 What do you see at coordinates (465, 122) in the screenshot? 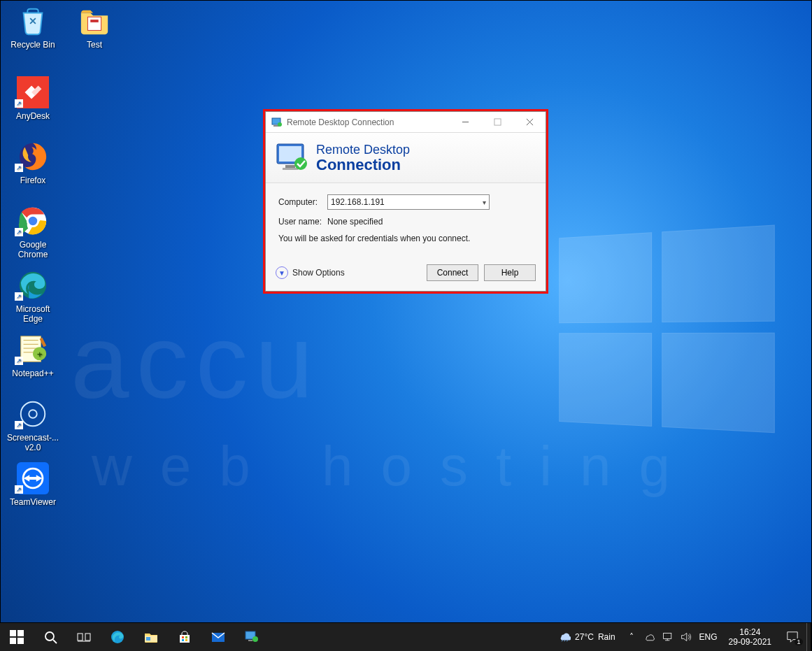
I see `minimize-button` at bounding box center [465, 122].